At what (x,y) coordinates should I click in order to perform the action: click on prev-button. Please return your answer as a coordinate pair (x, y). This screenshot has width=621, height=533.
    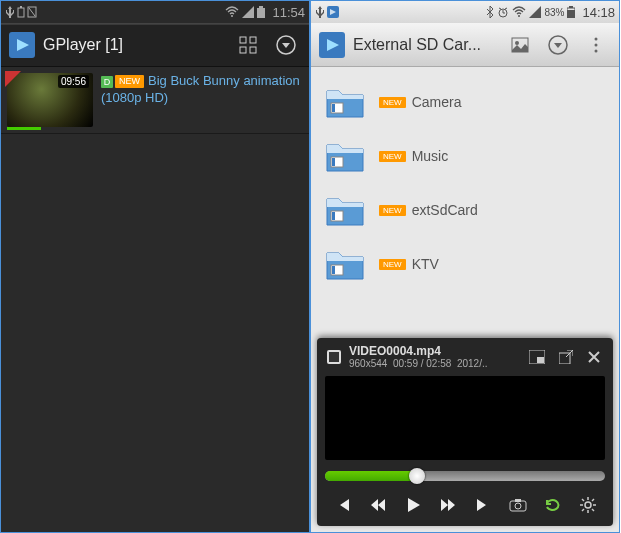
    Looking at the image, I should click on (343, 505).